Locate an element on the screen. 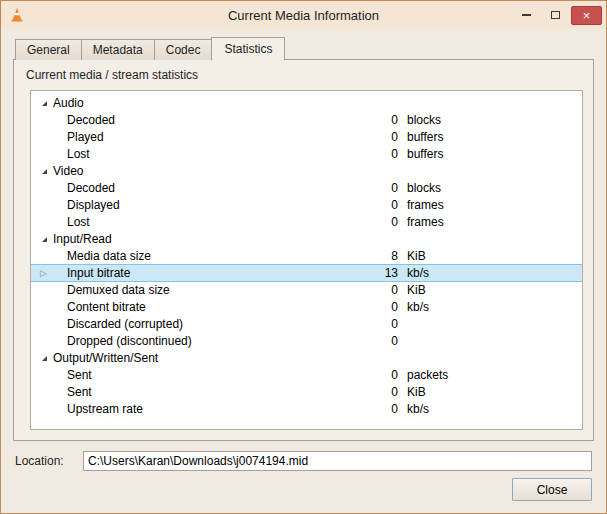  tree-row-label: Audio is located at coordinates (68, 103).